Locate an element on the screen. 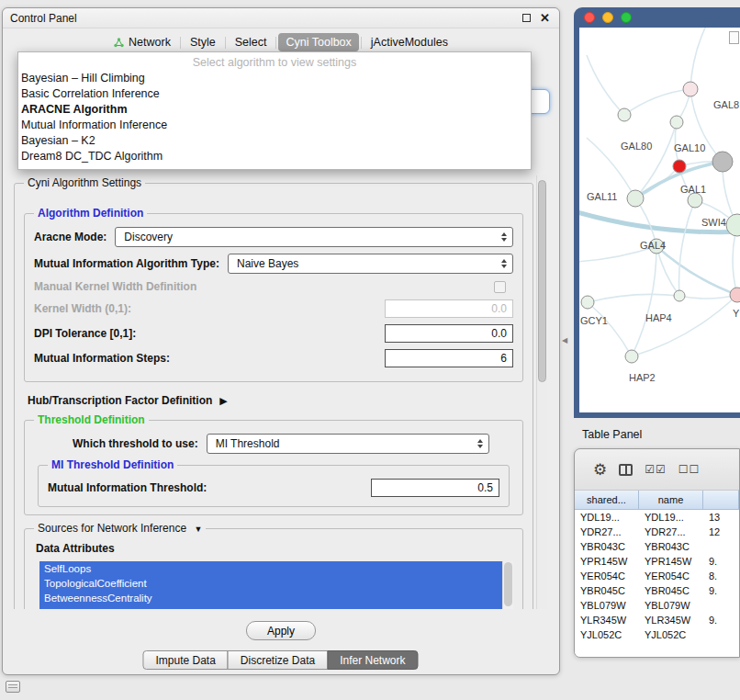  table-cell is located at coordinates (722, 635).